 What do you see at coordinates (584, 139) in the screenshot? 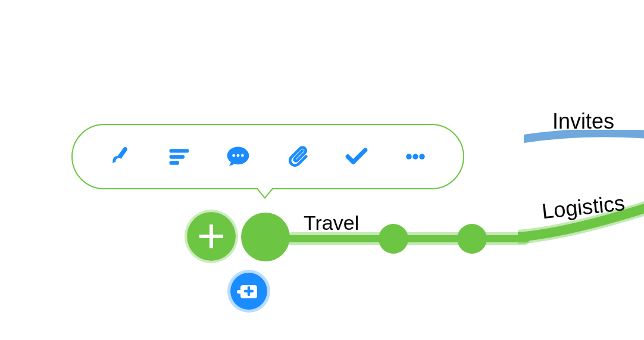
I see `invites-connector` at bounding box center [584, 139].